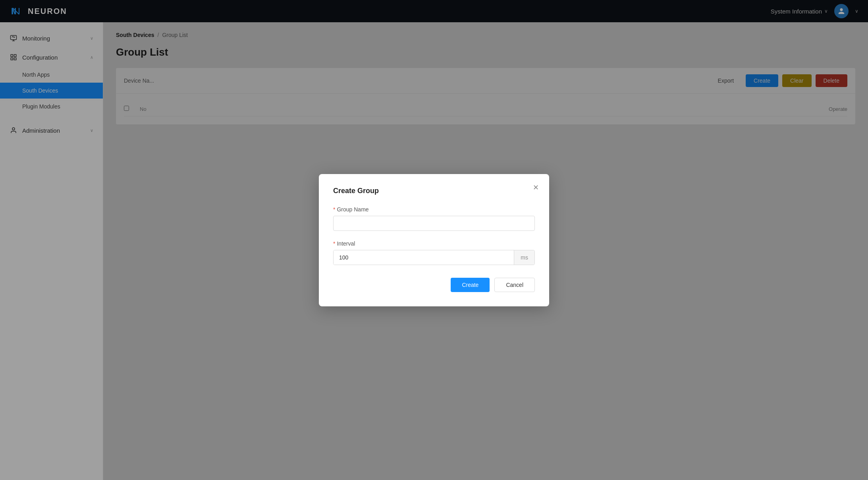  What do you see at coordinates (334, 209) in the screenshot?
I see `required-star-group-name: *` at bounding box center [334, 209].